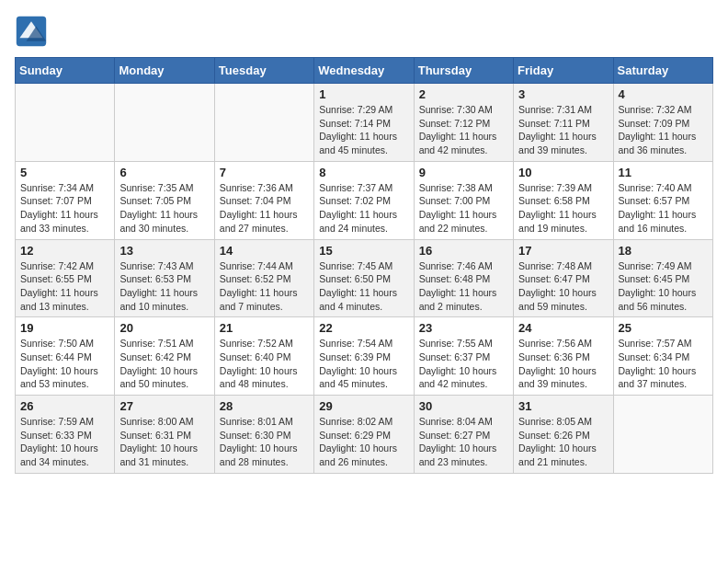 Image resolution: width=728 pixels, height=563 pixels. Describe the element at coordinates (364, 201) in the screenshot. I see `calendar-cell: 8Sunrise: 7:37 AM Sunset: 7:02 PM Daylig…` at that location.